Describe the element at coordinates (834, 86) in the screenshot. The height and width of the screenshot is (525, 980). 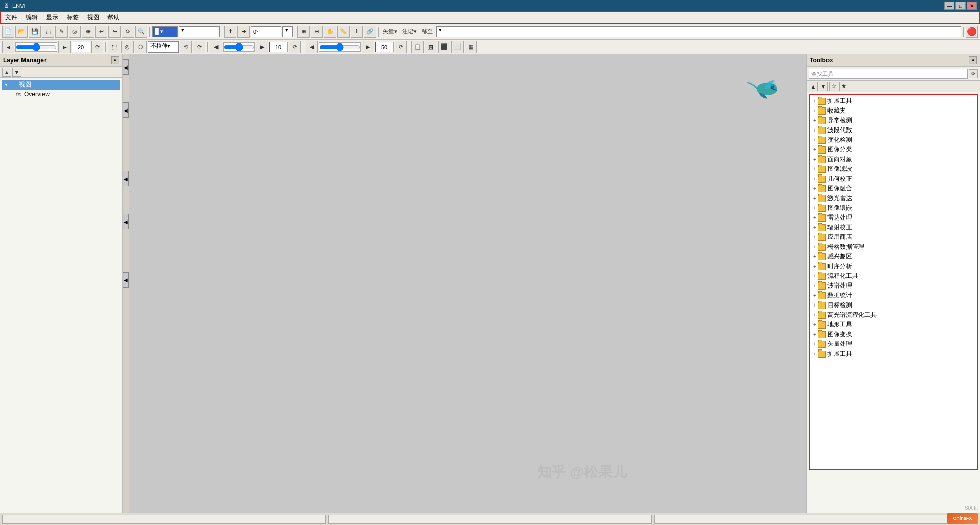
I see `toolbox-star-btn: ☆` at that location.